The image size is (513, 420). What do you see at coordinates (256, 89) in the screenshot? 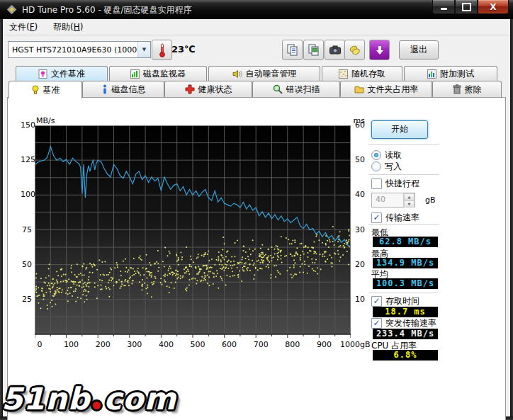
I see `inner-tab-strip: 基准 磁盘信息 健康状态 错误扫描 文件夹占用率 擦除` at bounding box center [256, 89].